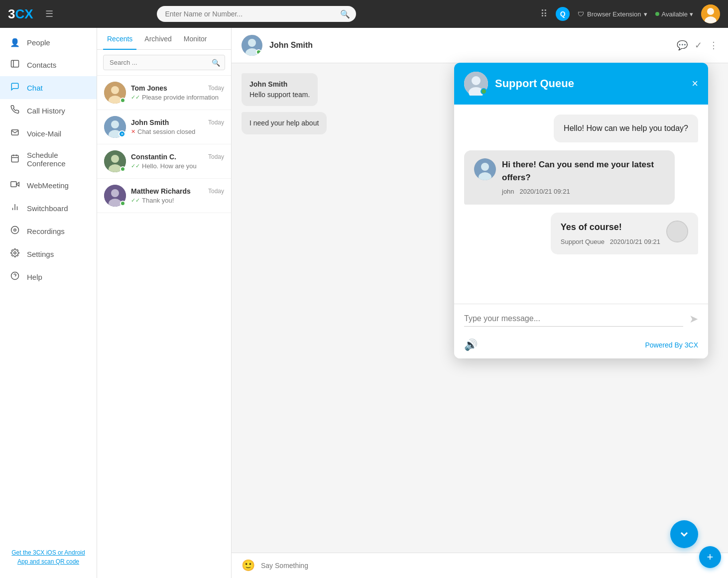  I want to click on hamburger-menu-icon: ☰, so click(49, 14).